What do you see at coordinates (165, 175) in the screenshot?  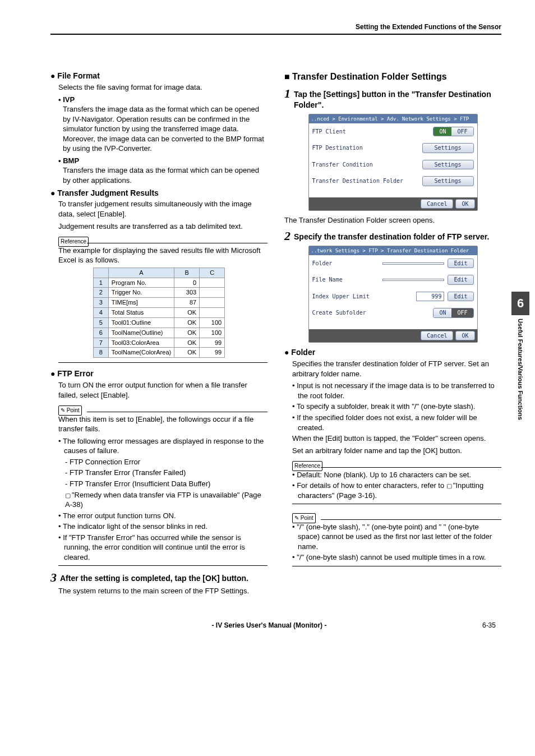 I see `bmp-body: Transfers the image data as the format w…` at bounding box center [165, 175].